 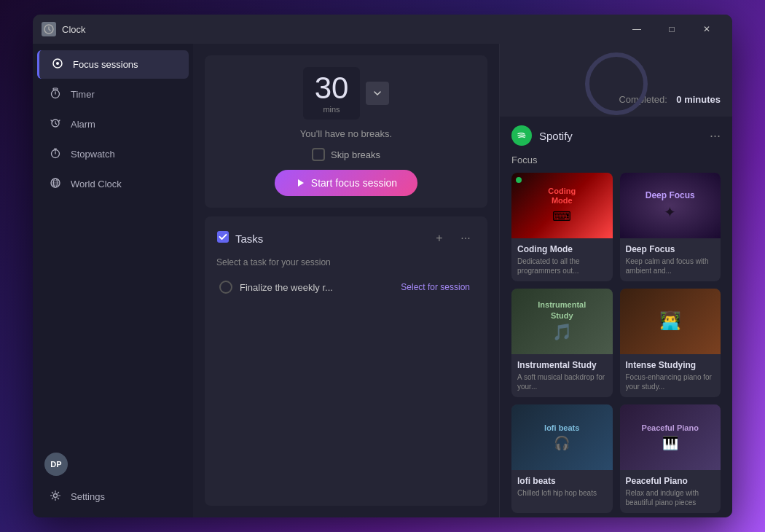 I want to click on skip-breaks-checkbox, so click(x=318, y=154).